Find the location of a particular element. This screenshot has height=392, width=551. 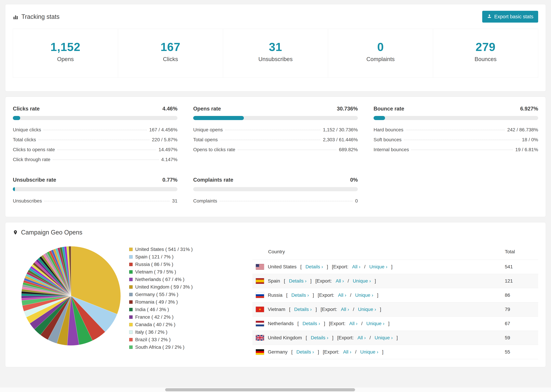

country-cell: Vietnam [Details ›] [Export: All › / Uni… is located at coordinates (377, 309).